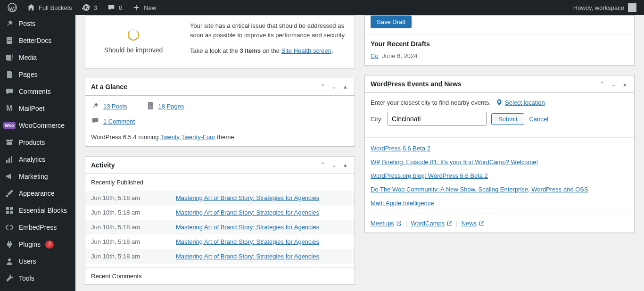 This screenshot has width=644, height=291. I want to click on glance-title: At a Glance, so click(109, 87).